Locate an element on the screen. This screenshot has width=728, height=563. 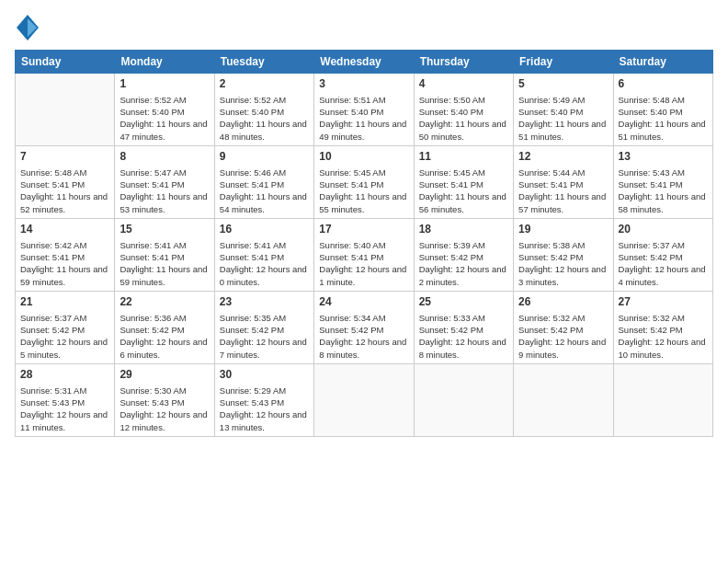
sunrise-text: Sunrise: 5:36 AM is located at coordinates (153, 318).